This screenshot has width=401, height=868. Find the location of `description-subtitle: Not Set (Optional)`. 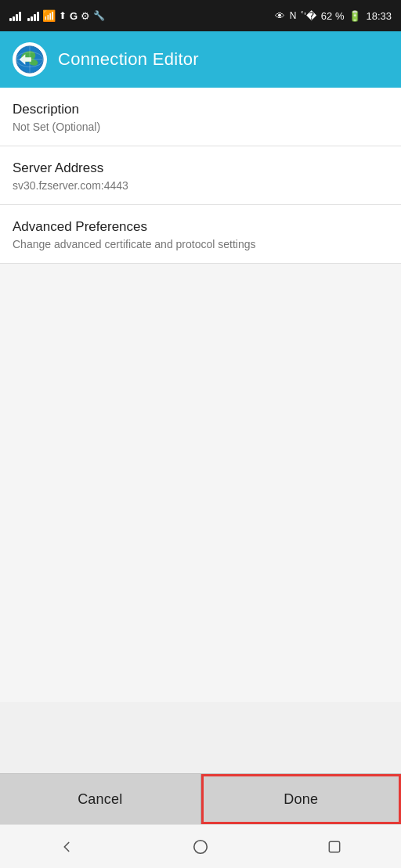

description-subtitle: Not Set (Optional) is located at coordinates (200, 127).